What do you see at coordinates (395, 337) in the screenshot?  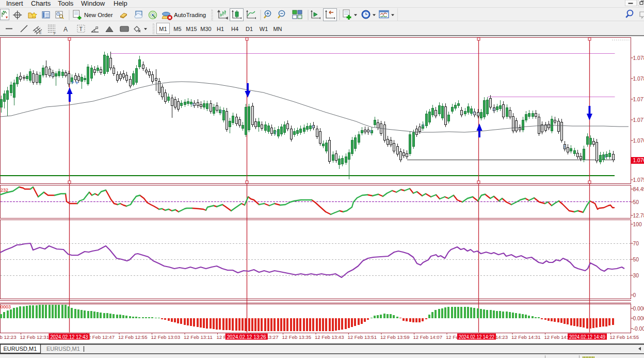 I see `svg-text: 12 Feb 13:59` at bounding box center [395, 337].